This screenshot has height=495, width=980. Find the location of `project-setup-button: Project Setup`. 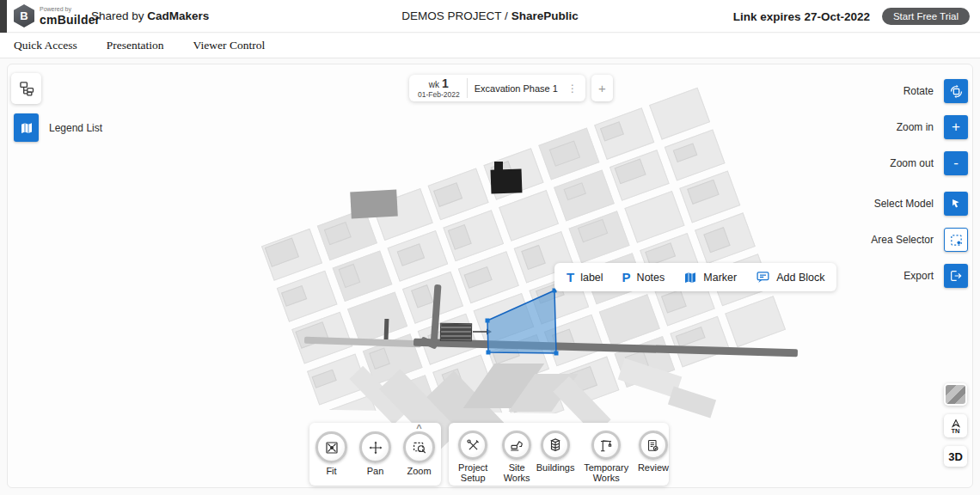

project-setup-button: Project Setup is located at coordinates (473, 457).